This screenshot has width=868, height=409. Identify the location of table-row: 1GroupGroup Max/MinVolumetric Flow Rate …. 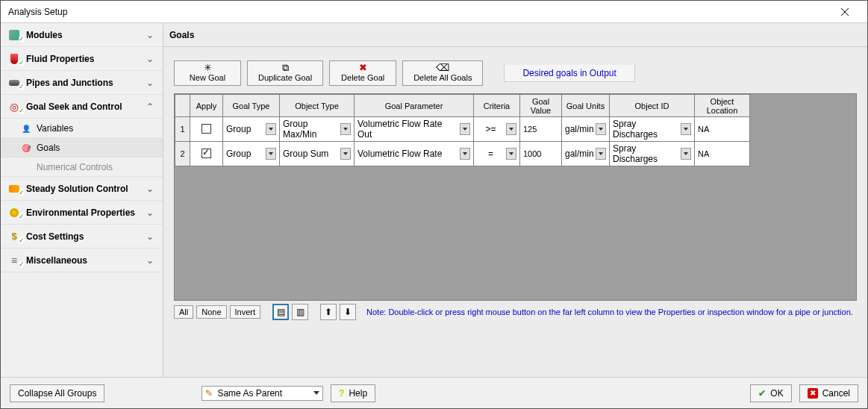
(463, 130).